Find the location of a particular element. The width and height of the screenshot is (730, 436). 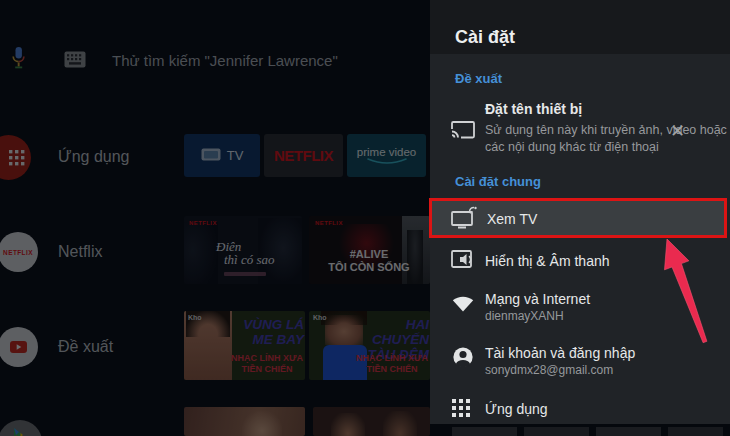

section-suggestions: Đề xuất is located at coordinates (478, 78).